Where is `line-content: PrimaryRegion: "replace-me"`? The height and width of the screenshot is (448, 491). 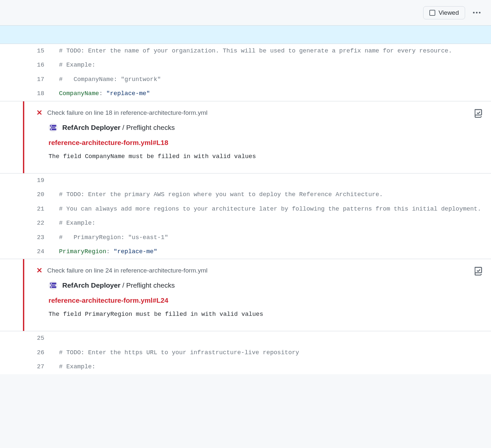 line-content: PrimaryRegion: "replace-me" is located at coordinates (271, 252).